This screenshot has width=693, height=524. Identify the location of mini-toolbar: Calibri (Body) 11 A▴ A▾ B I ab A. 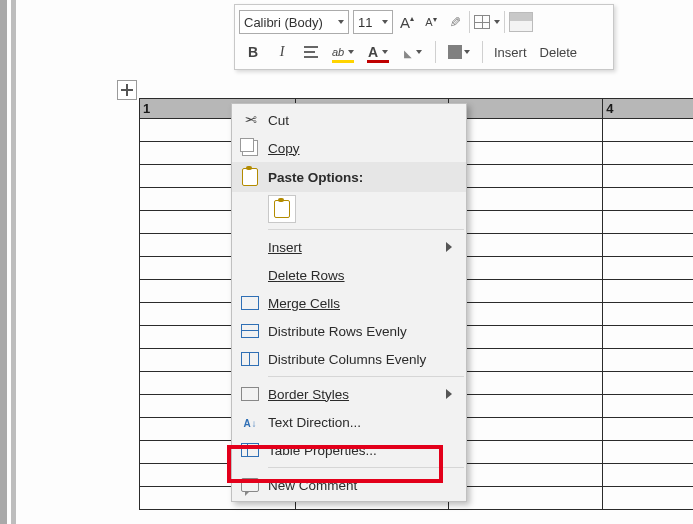
(424, 37).